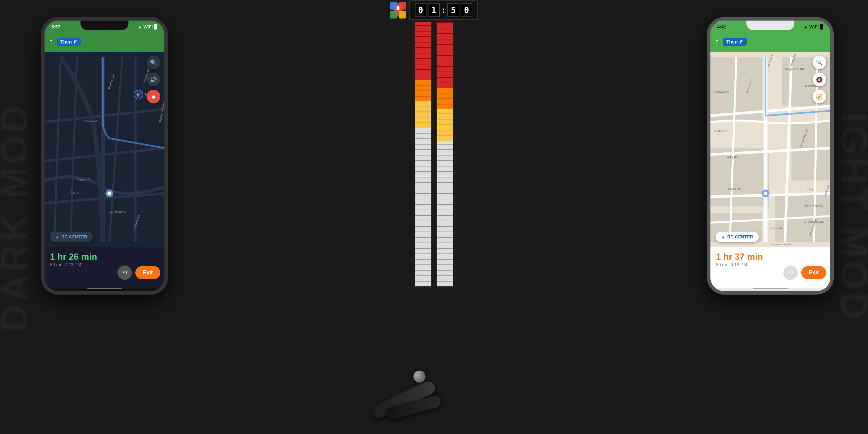 This screenshot has width=868, height=434. Describe the element at coordinates (56, 27) in the screenshot. I see `left-time: 5:57` at that location.